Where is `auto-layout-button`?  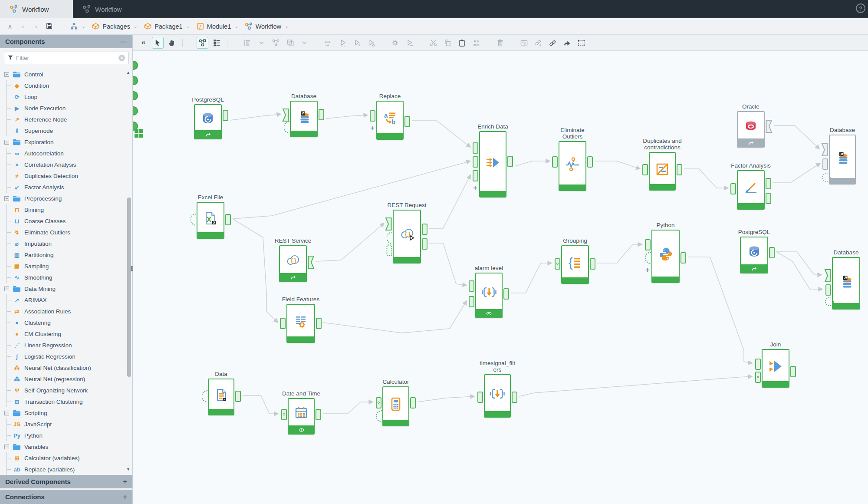 auto-layout-button is located at coordinates (276, 43).